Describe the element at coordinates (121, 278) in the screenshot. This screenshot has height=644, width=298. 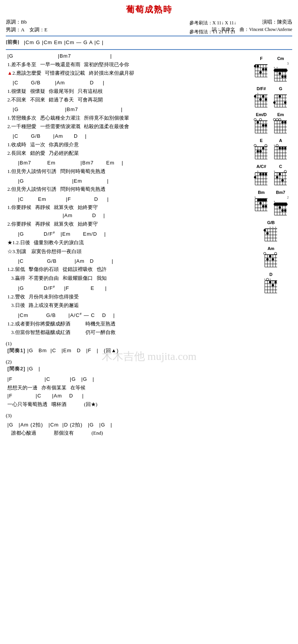
I see `lyric-9b: 3.贏得 不需要的自由 和最耀眼傷口 我知` at that location.